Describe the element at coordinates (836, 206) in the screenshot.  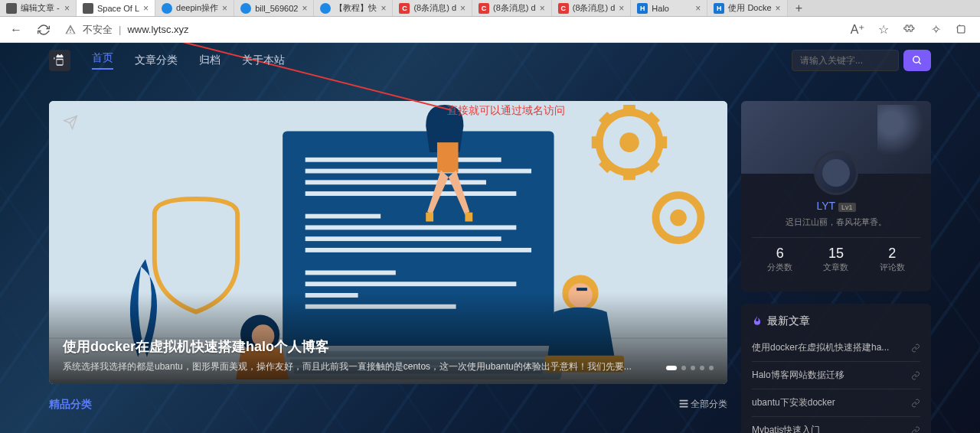
I see `username: LYTLv1` at that location.